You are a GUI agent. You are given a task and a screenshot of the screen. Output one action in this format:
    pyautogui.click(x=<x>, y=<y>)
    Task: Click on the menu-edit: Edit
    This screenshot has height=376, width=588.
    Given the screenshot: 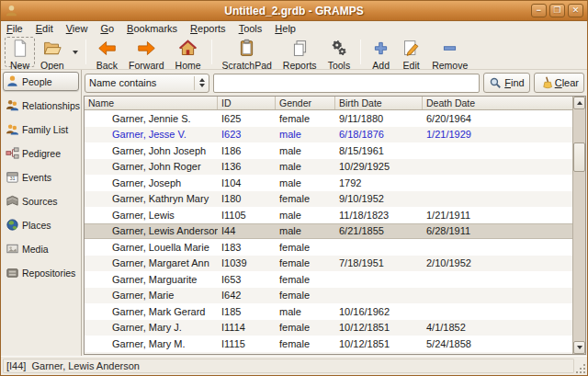 What is the action you would take?
    pyautogui.click(x=44, y=28)
    